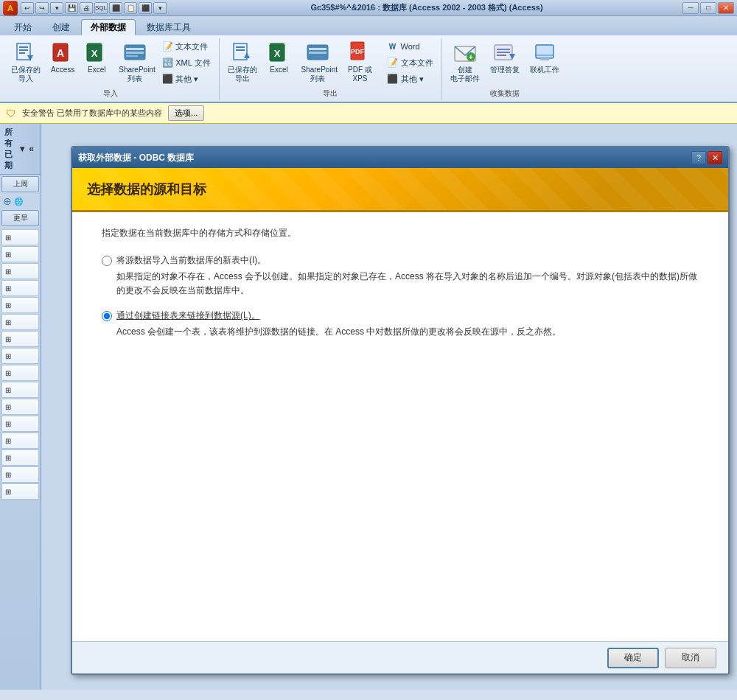  Describe the element at coordinates (691, 8) in the screenshot. I see `minimize-btn: ─` at that location.